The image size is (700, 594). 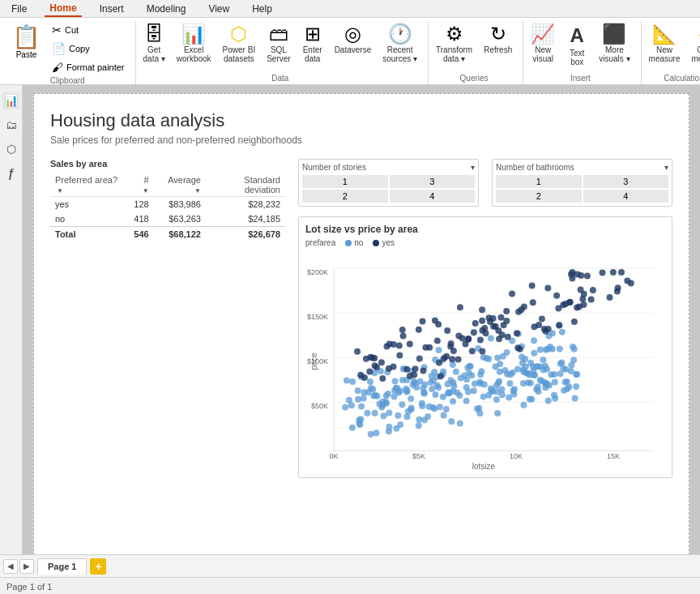 I want to click on menu-modeling: Modeling, so click(x=167, y=9).